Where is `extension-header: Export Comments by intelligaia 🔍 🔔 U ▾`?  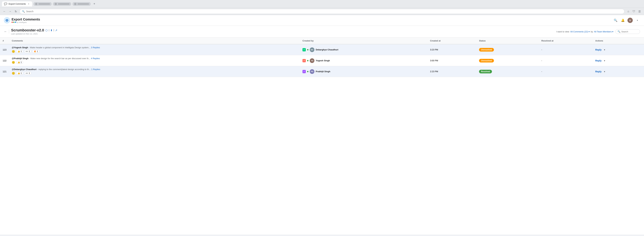
extension-header: Export Comments by intelligaia 🔍 🔔 U ▾ is located at coordinates (322, 20).